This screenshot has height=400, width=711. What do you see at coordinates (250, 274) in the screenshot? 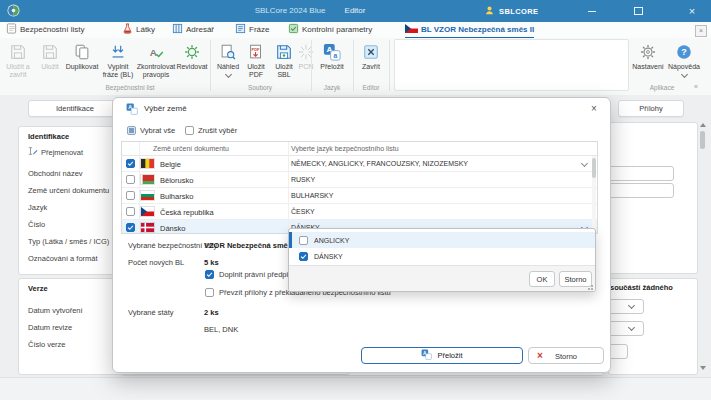
I see `legal-regulations-checkbox: Doplnit právní předpisy` at bounding box center [250, 274].